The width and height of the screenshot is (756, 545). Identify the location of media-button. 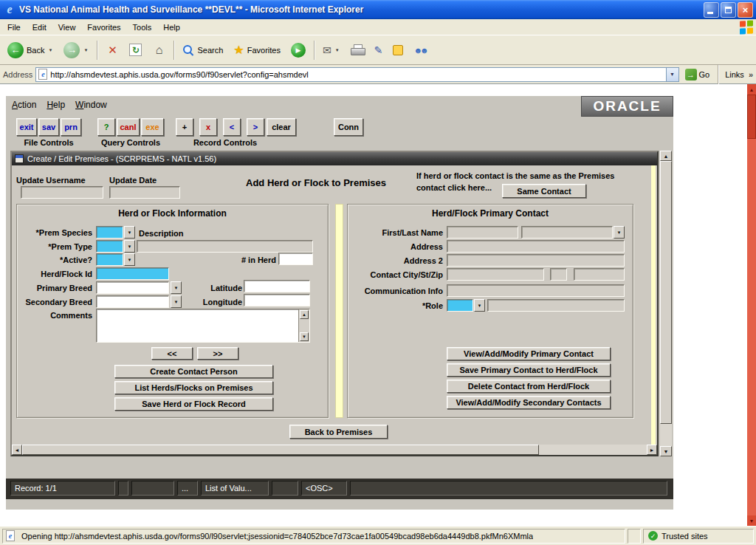
(298, 50).